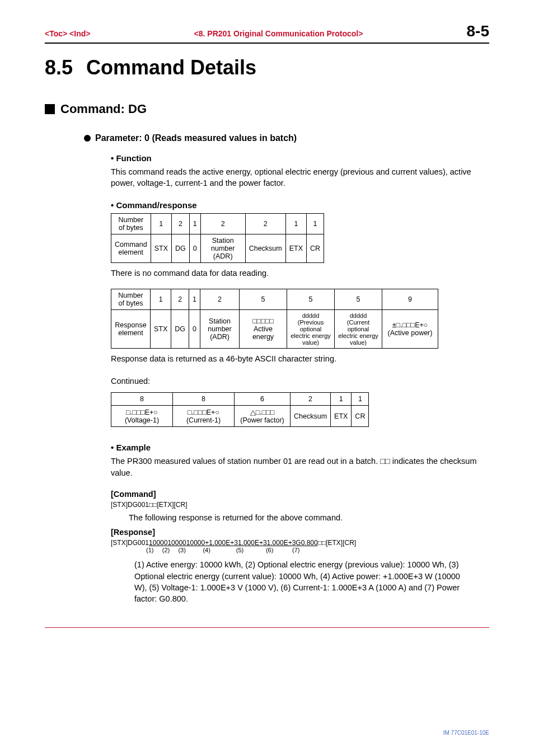 Image resolution: width=534 pixels, height=756 pixels. Describe the element at coordinates (300, 158) in the screenshot. I see `function-heading: • Function` at that location.